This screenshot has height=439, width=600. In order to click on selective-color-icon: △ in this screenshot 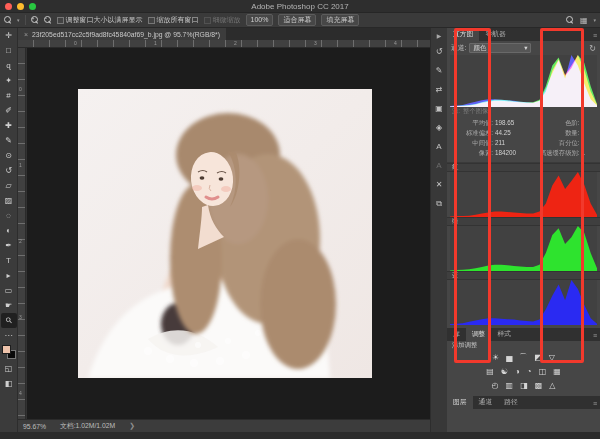, I will do `click(552, 386)`.